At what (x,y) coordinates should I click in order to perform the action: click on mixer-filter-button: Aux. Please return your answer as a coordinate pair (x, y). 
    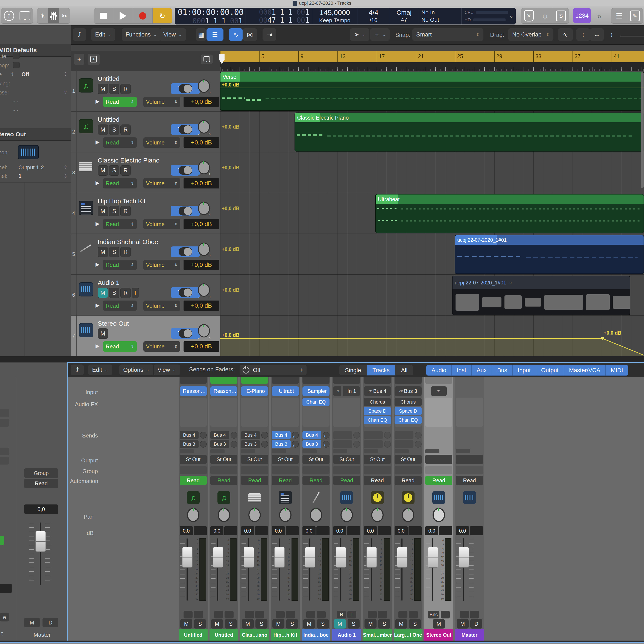
    Looking at the image, I should click on (482, 370).